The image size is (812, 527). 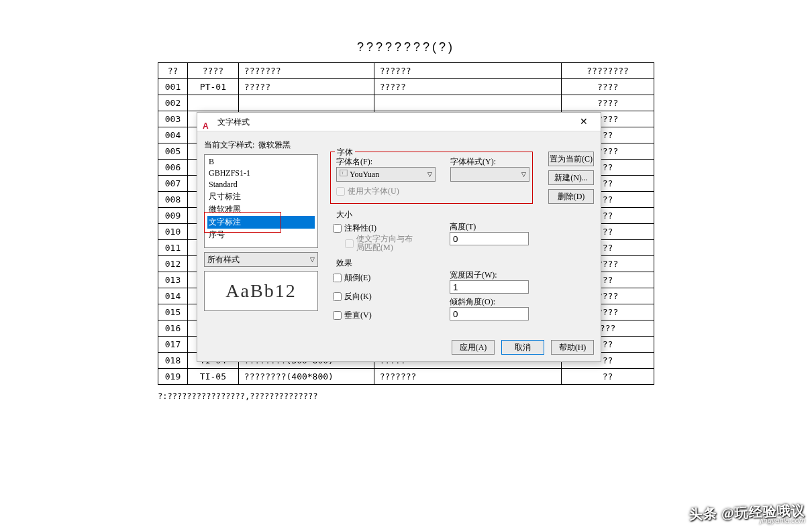 What do you see at coordinates (474, 275) in the screenshot?
I see `width-factor-label: 宽度因子(W):` at bounding box center [474, 275].